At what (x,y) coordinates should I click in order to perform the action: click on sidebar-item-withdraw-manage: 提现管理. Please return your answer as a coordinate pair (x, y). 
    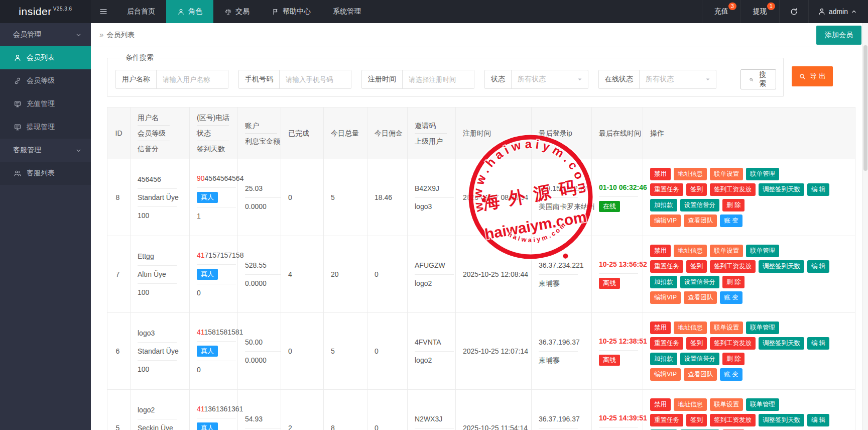
    Looking at the image, I should click on (45, 127).